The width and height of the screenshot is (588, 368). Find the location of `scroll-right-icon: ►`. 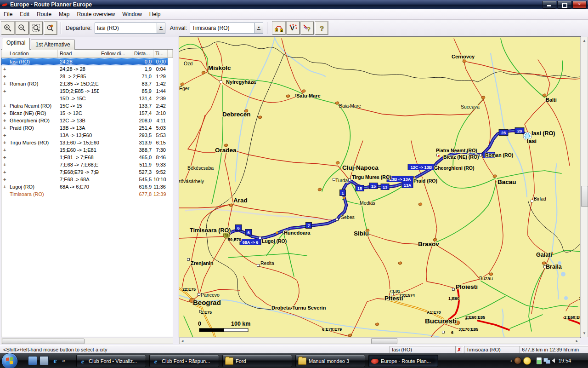

scroll-right-icon: ► is located at coordinates (577, 341).